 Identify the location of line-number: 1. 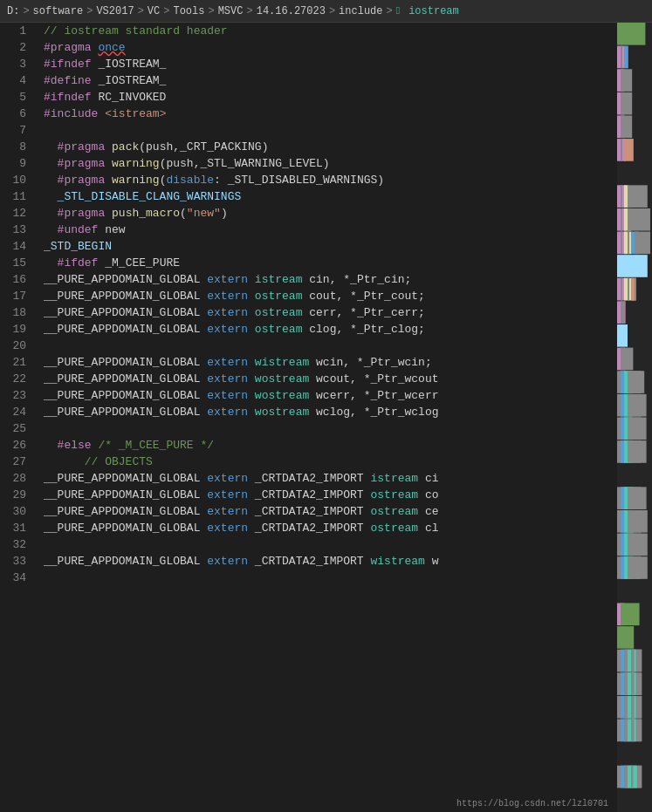
(17, 31).